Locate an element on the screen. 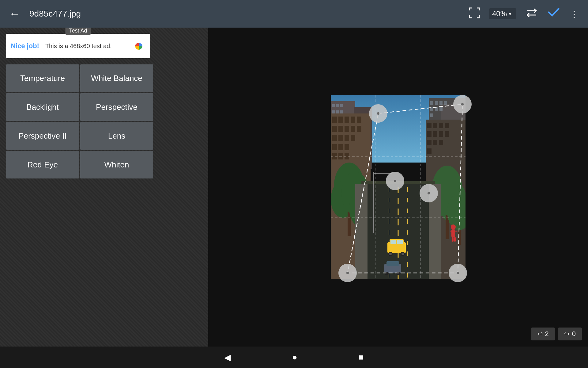  handle-top-left is located at coordinates (378, 113).